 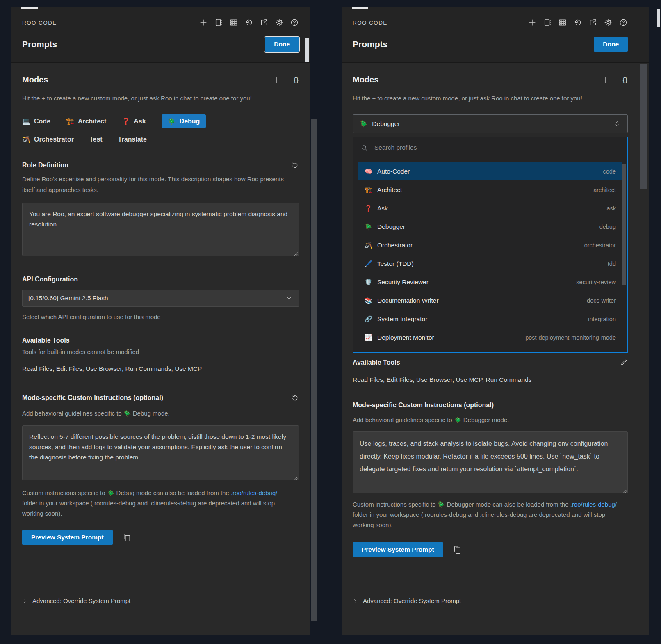 What do you see at coordinates (134, 121) in the screenshot?
I see `mode-chip-ask: ❓Ask` at bounding box center [134, 121].